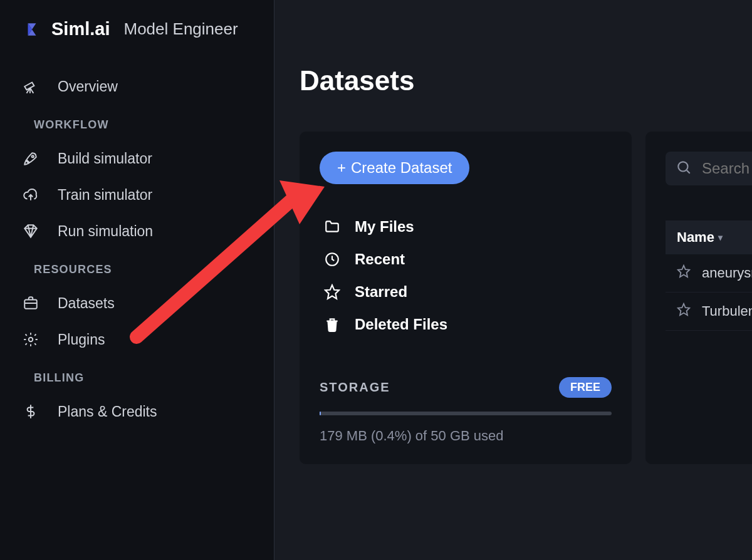 This screenshot has height=560, width=752. What do you see at coordinates (31, 86) in the screenshot?
I see `telescope-icon` at bounding box center [31, 86].